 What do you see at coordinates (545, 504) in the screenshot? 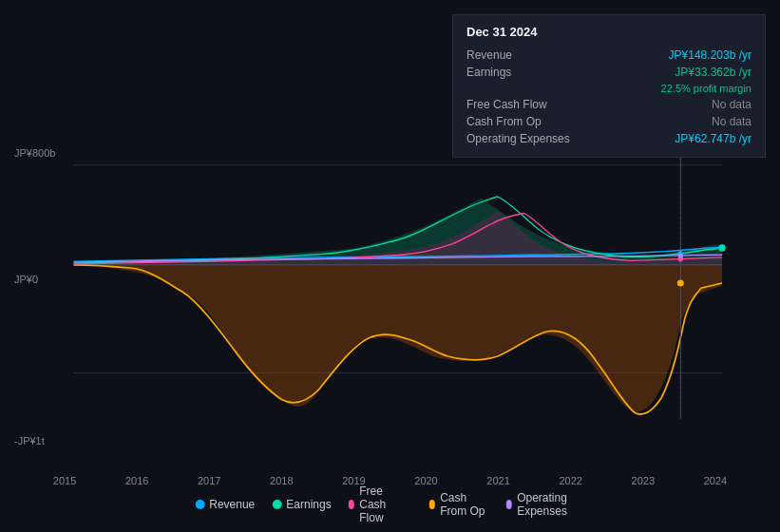
I see `legend-opex: Operating Expenses` at bounding box center [545, 504].